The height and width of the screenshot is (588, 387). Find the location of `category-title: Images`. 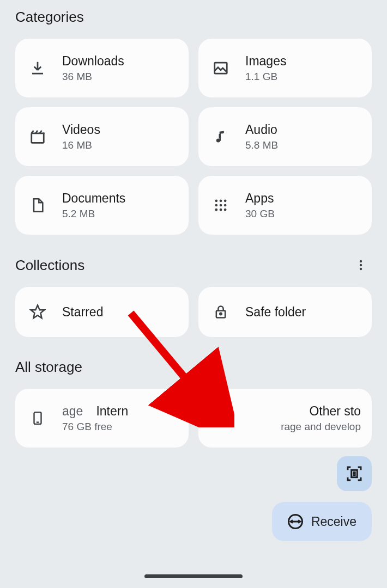

category-title: Images is located at coordinates (266, 61).